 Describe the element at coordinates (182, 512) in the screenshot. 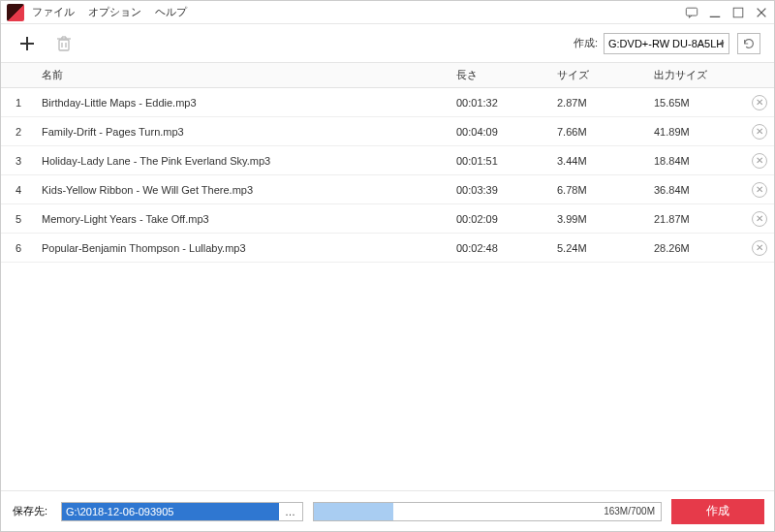

I see `save-path-field: G:\2018-12-06-093905 …` at that location.